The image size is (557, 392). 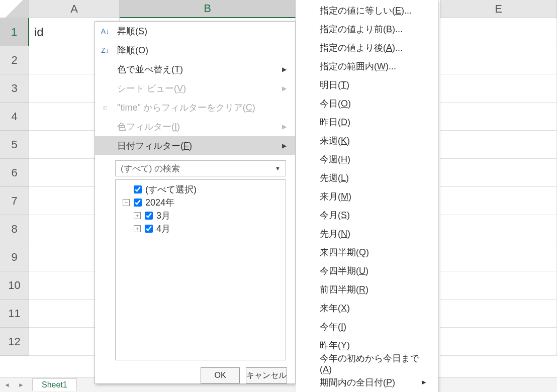 I want to click on filter-search-input: (すべて) の検索 ▼, so click(x=201, y=168).